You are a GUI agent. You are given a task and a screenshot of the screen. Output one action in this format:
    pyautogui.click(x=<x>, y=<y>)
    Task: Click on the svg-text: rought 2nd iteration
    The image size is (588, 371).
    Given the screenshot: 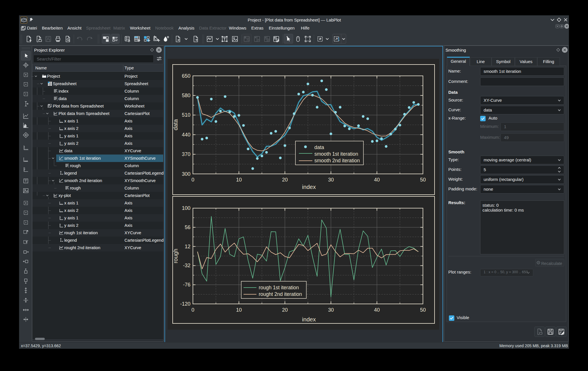 What is the action you would take?
    pyautogui.click(x=281, y=294)
    